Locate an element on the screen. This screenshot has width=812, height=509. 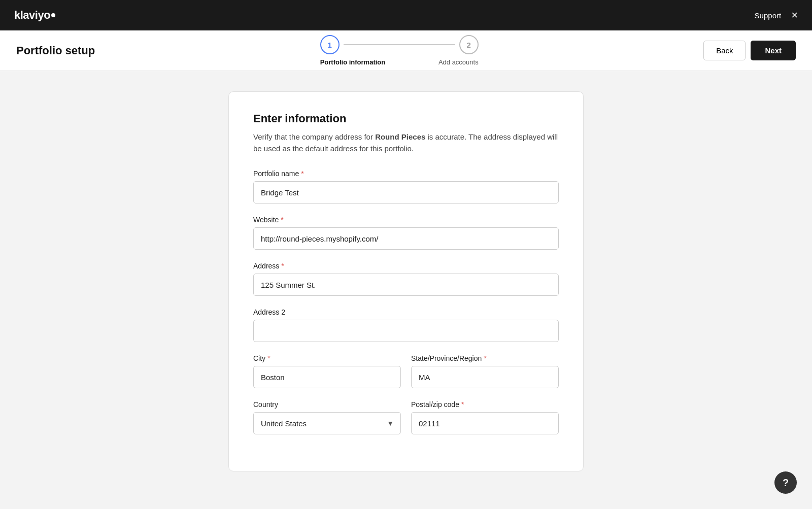
support-link: Support is located at coordinates (768, 15).